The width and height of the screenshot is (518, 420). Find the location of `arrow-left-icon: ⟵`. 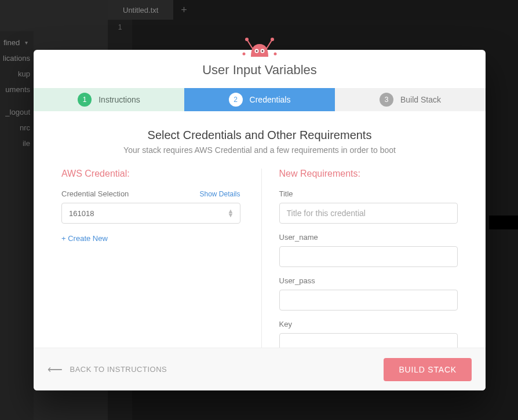

arrow-left-icon: ⟵ is located at coordinates (56, 370).